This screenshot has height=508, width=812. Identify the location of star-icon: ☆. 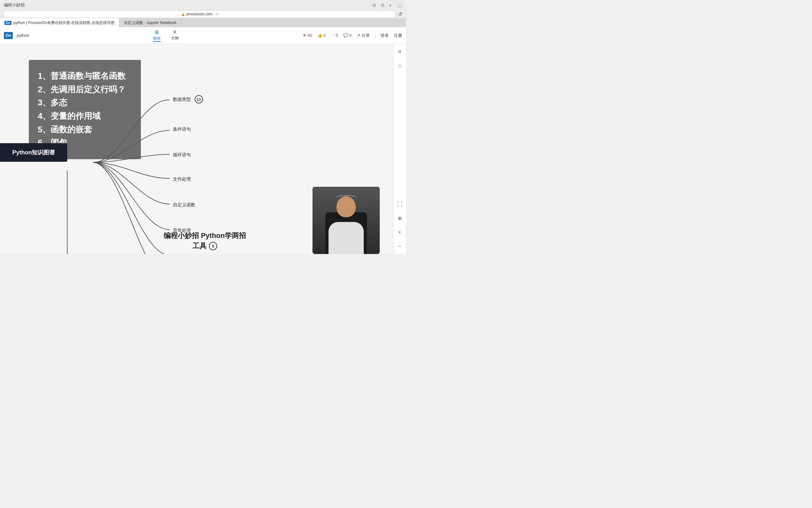
(400, 66).